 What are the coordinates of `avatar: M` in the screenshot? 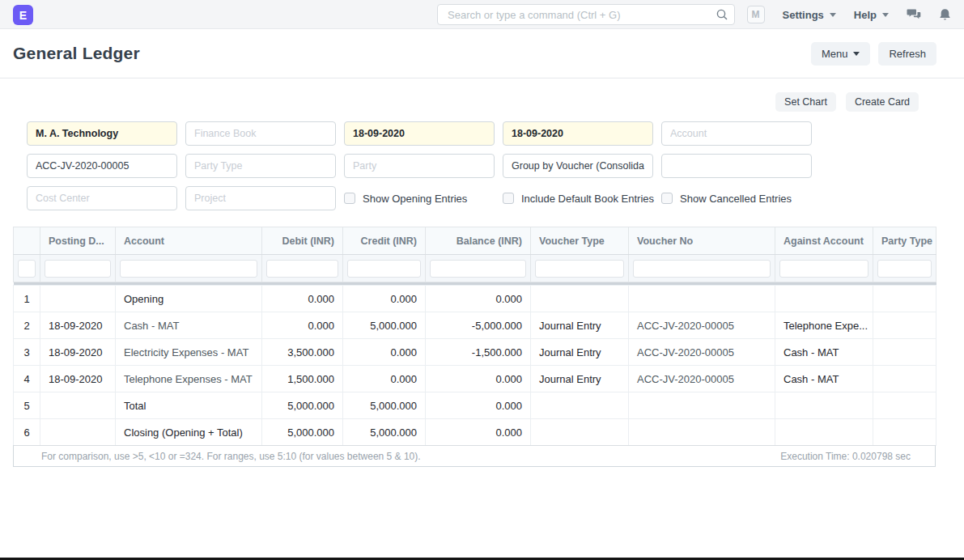 It's located at (756, 15).